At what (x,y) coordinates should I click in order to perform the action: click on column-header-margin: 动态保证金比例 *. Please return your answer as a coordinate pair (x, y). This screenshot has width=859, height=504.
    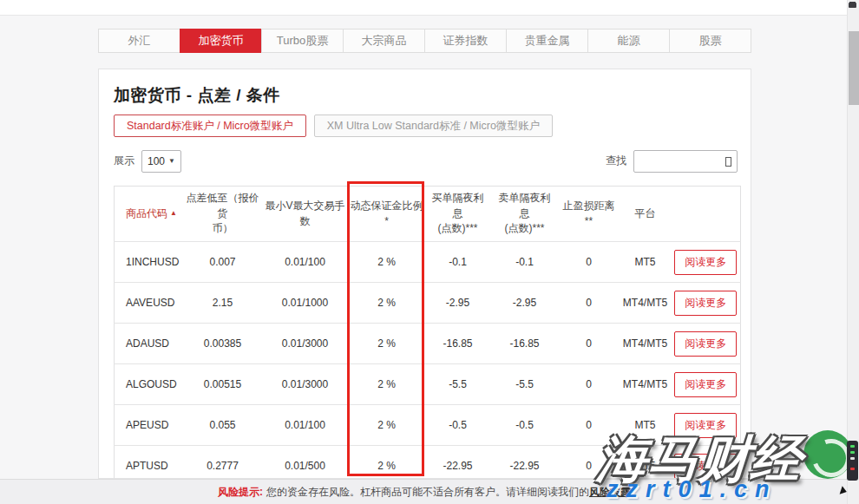
    Looking at the image, I should click on (387, 214).